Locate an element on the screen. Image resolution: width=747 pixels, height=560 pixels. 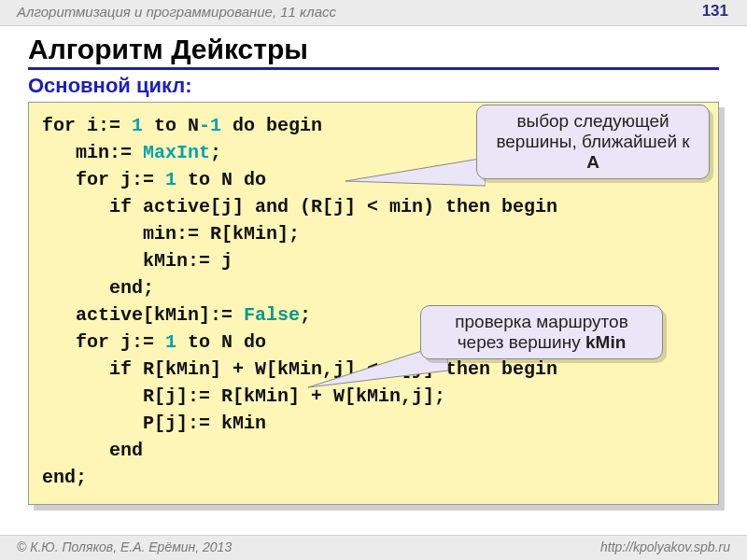
slide-title: Алгоритм Дейкстры is located at coordinates (374, 49).